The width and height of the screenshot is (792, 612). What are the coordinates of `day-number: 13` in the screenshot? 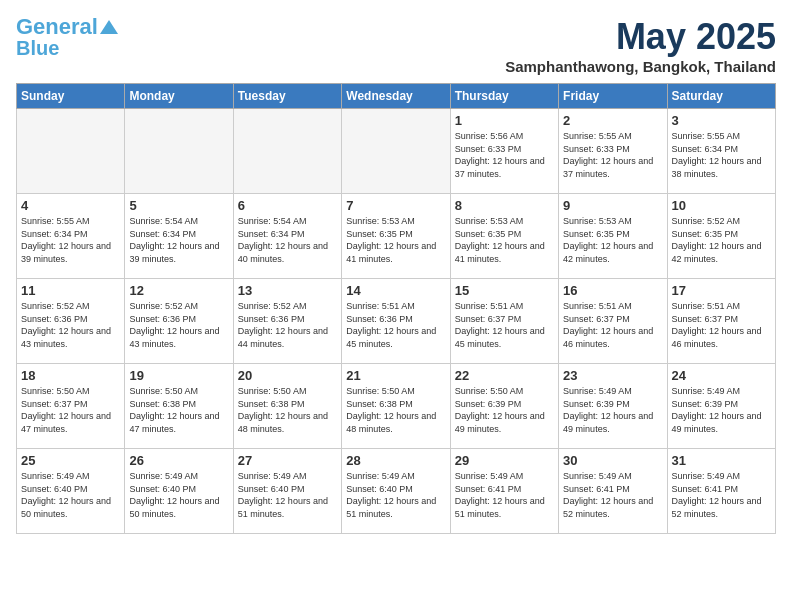 It's located at (288, 290).